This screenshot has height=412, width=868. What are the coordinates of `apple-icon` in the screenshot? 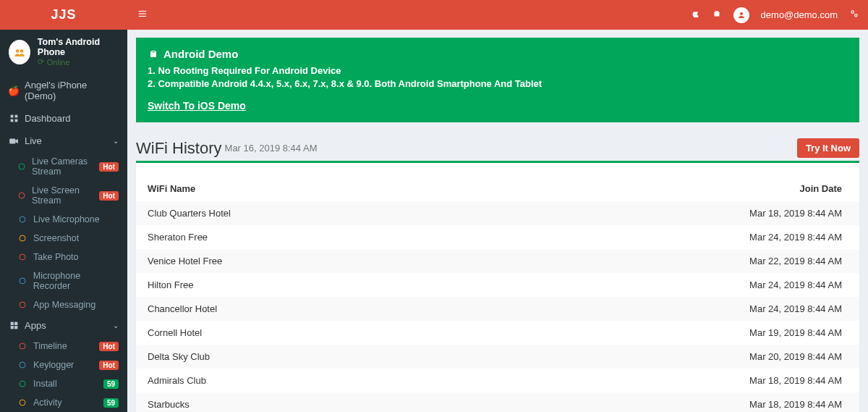 It's located at (695, 14).